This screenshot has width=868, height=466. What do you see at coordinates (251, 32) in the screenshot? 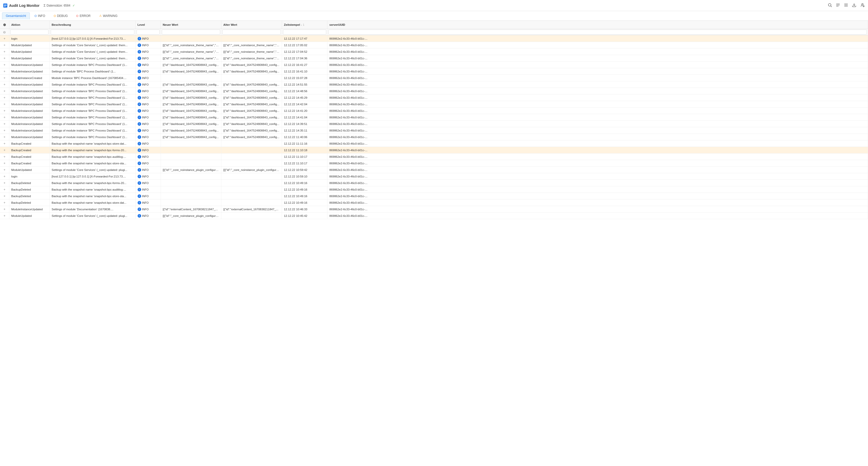
I see `filter-alter-wert-cell` at bounding box center [251, 32].